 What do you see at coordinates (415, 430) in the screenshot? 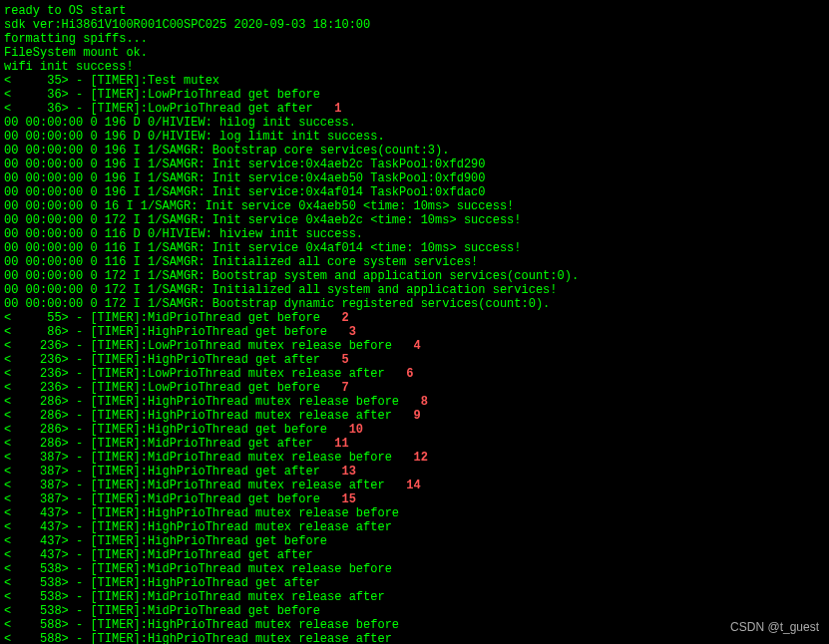
I see `log-line: < 286> - [TIMER]:HighPrioThread get befo…` at bounding box center [415, 430].